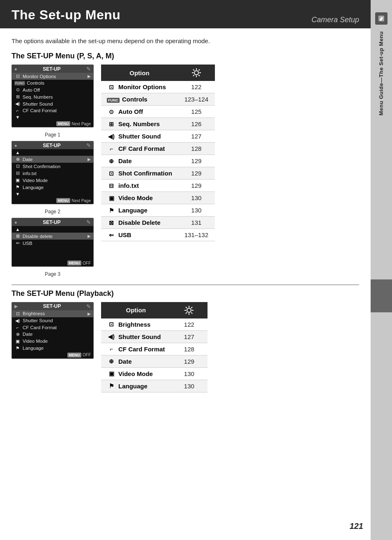  I want to click on table-row: ⌐ CF Card Format, so click(140, 149).